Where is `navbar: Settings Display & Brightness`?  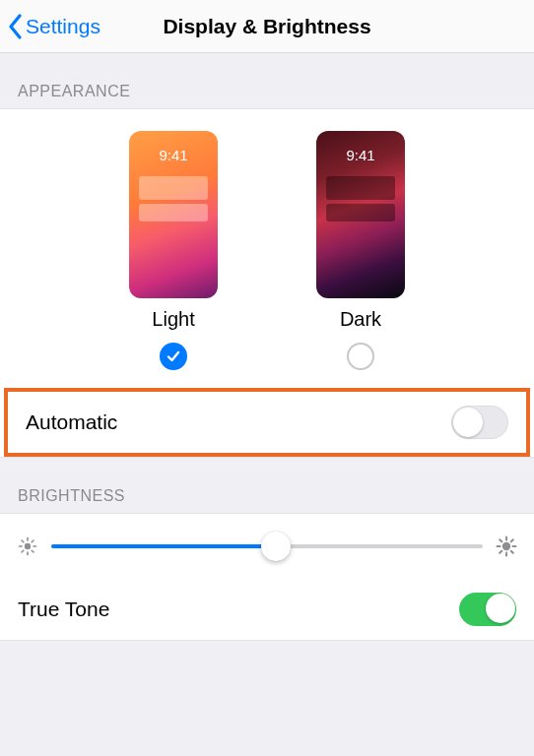 navbar: Settings Display & Brightness is located at coordinates (267, 27).